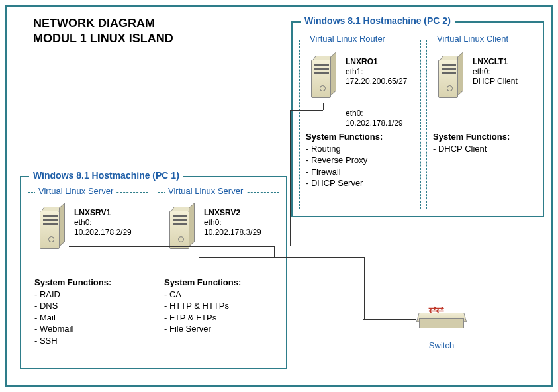  I want to click on link-router-eth0, so click(323, 107).